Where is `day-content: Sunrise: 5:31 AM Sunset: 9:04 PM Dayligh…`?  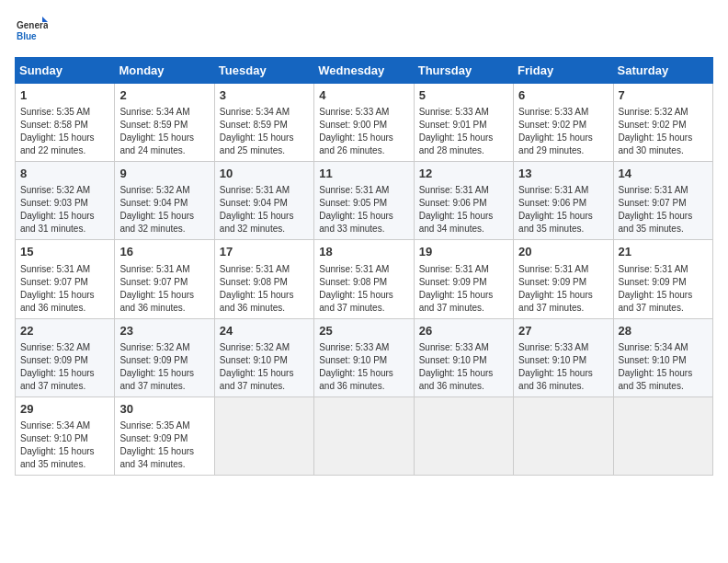 day-content: Sunrise: 5:31 AM Sunset: 9:04 PM Dayligh… is located at coordinates (265, 210).